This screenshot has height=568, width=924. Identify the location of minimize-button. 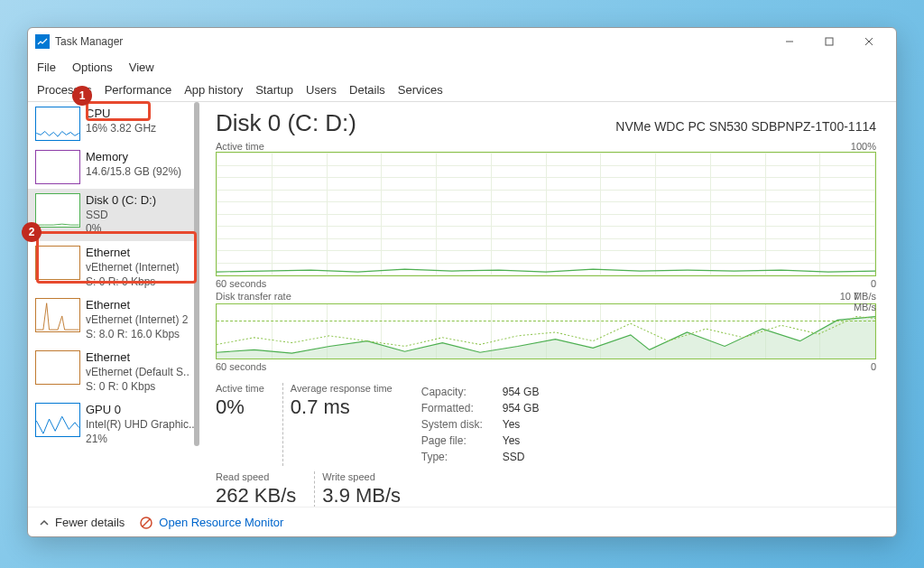
(790, 42).